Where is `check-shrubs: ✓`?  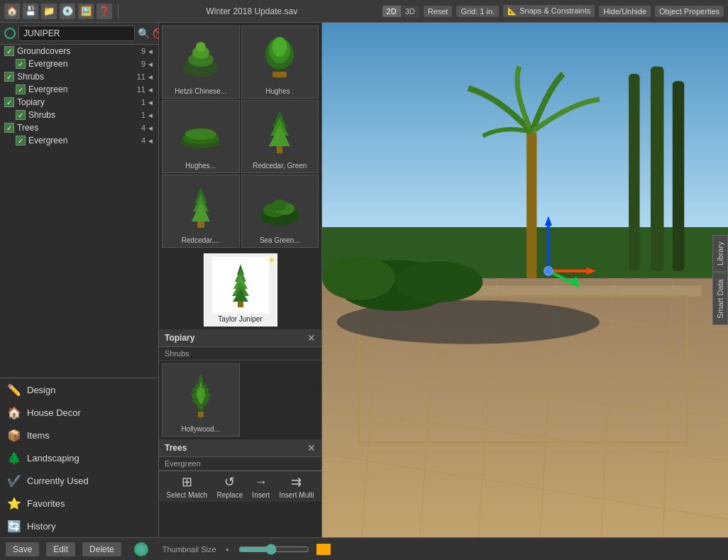 check-shrubs: ✓ is located at coordinates (9, 77).